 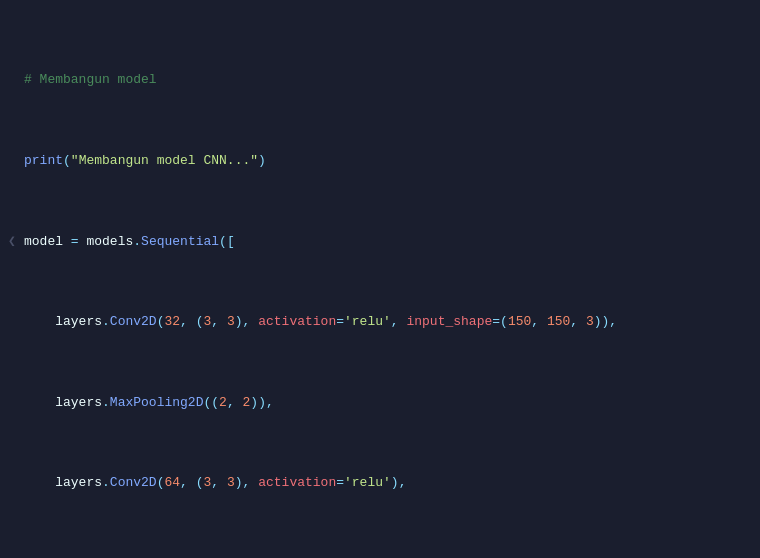 What do you see at coordinates (388, 322) in the screenshot?
I see `line-content: layers.Conv2D(32, (3, 3), activation='re…` at bounding box center [388, 322].